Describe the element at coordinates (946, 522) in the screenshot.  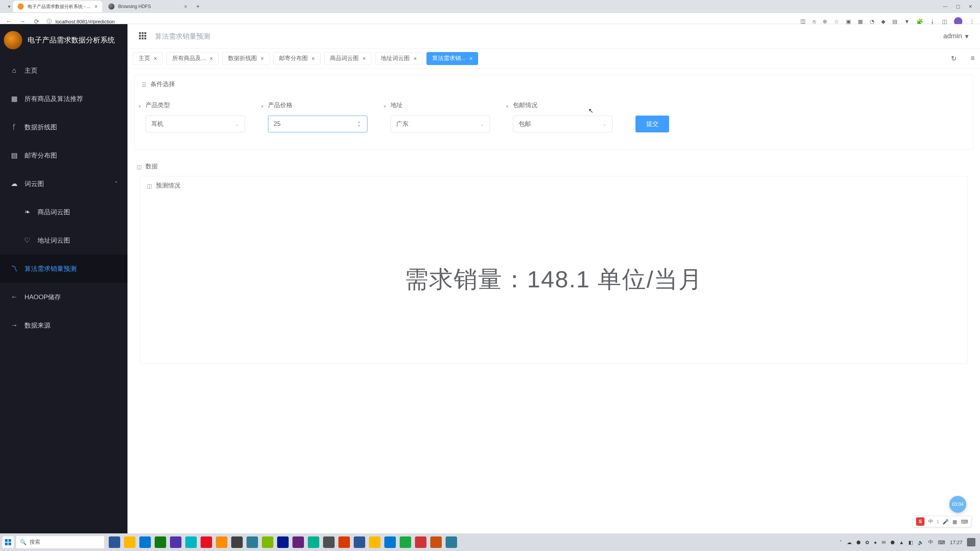
I see `ime-item: 🎤` at that location.